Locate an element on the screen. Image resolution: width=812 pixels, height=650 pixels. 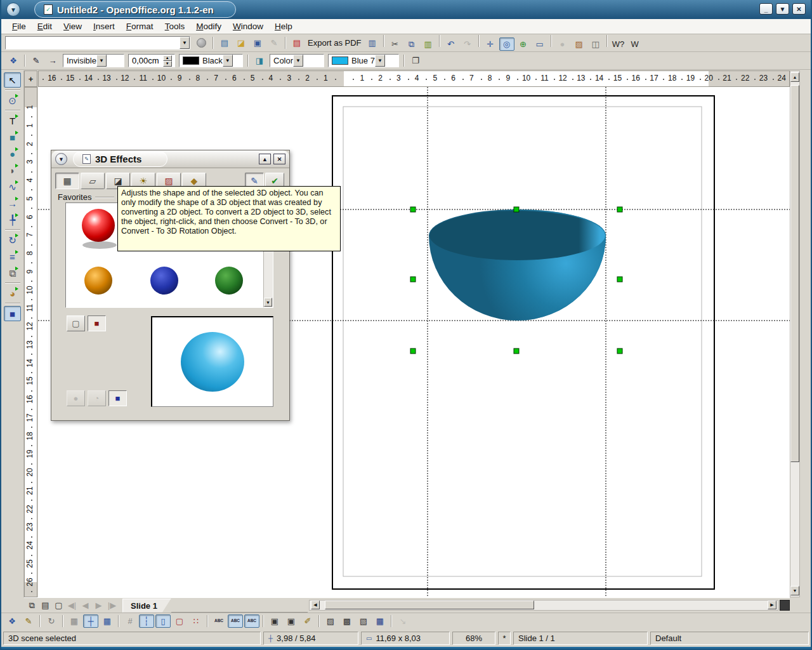
fill-type-dropdown: ▼ is located at coordinates (298, 61).